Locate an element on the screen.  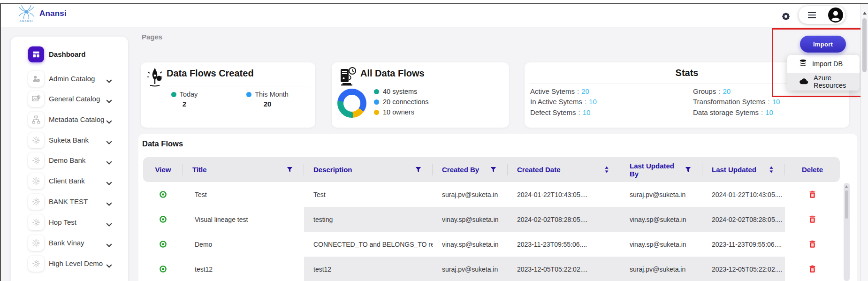
page-scrollbar is located at coordinates (864, 143).